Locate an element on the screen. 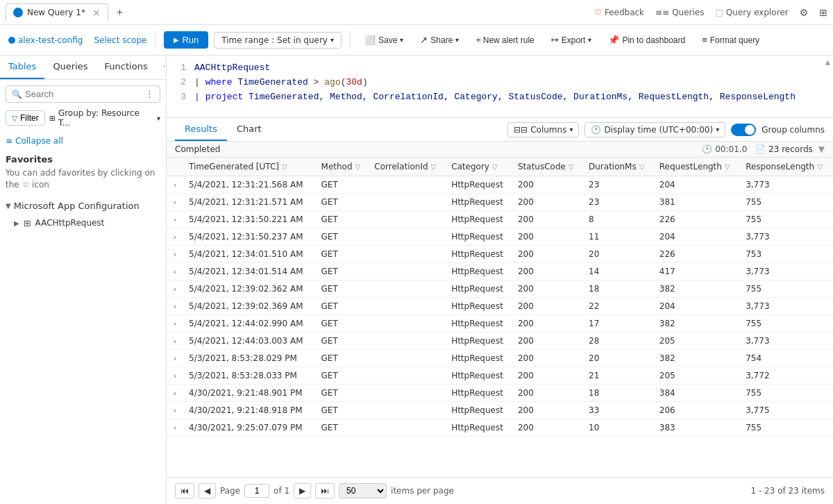  editor-line-2: 2 | where TimeGenerated > ago(30d) is located at coordinates (500, 83).